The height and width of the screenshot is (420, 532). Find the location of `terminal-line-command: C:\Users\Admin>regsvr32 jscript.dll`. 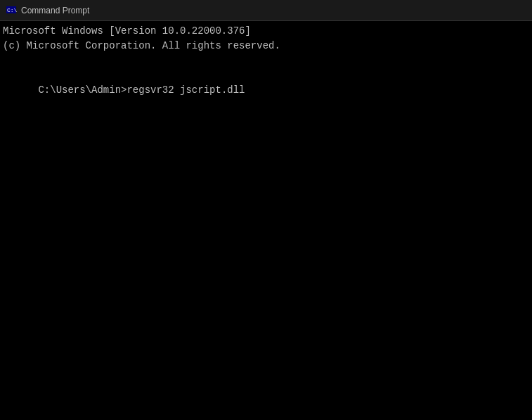

terminal-line-command: C:\Users\Admin>regsvr32 jscript.dll is located at coordinates (266, 90).